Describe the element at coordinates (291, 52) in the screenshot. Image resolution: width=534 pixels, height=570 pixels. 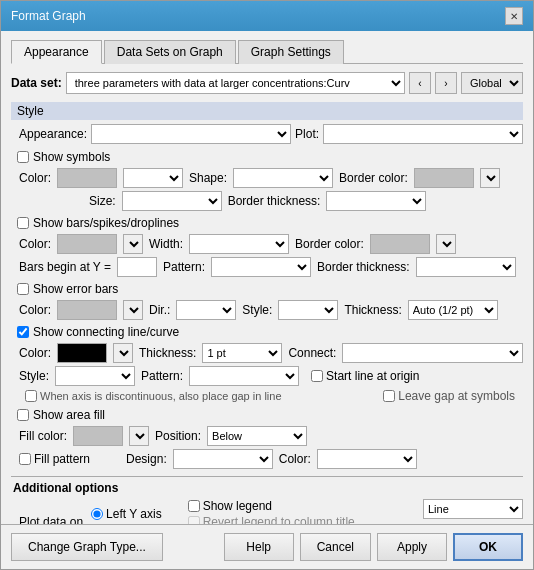
I see `tab-settings: Graph Settings` at that location.